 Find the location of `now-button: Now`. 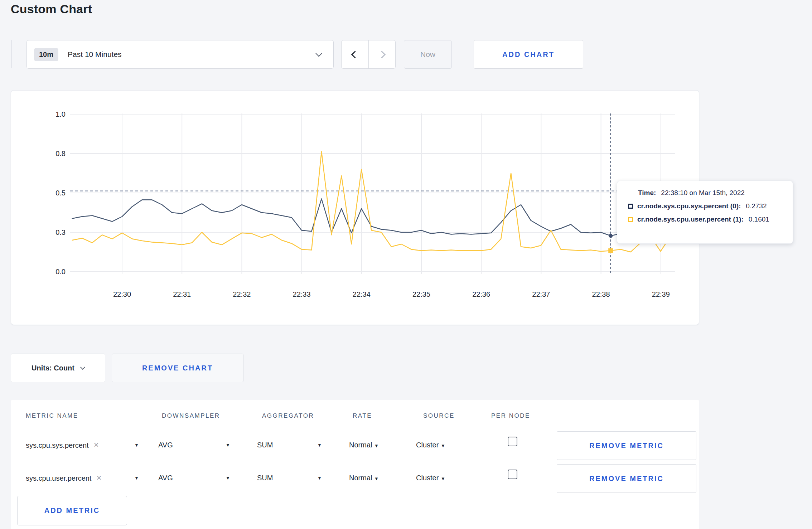

now-button: Now is located at coordinates (428, 54).